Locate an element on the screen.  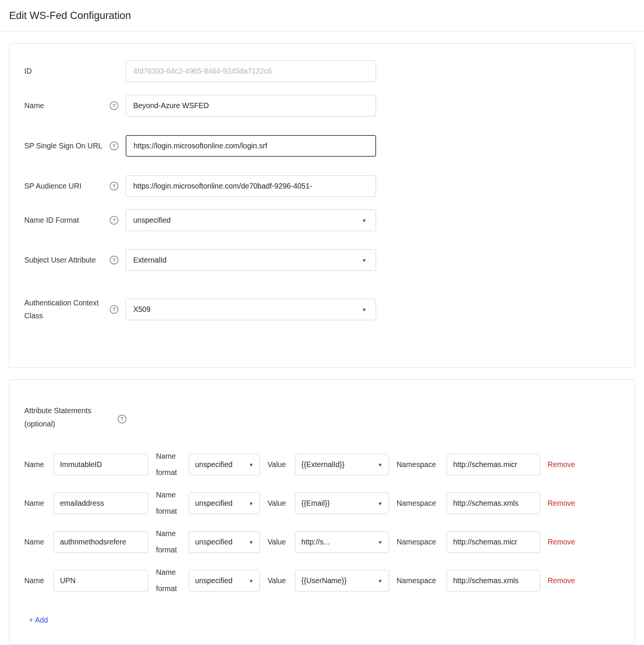
attr-value-select: http://s... ▼ is located at coordinates (342, 542).